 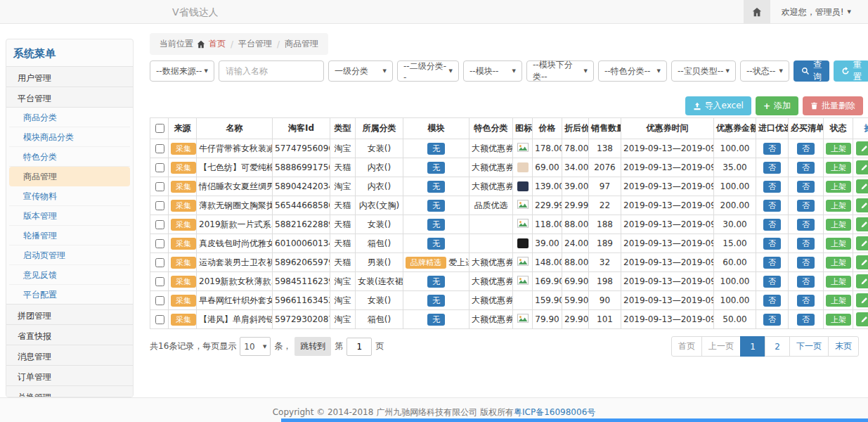 I want to click on reset-button: 重置, so click(x=850, y=71).